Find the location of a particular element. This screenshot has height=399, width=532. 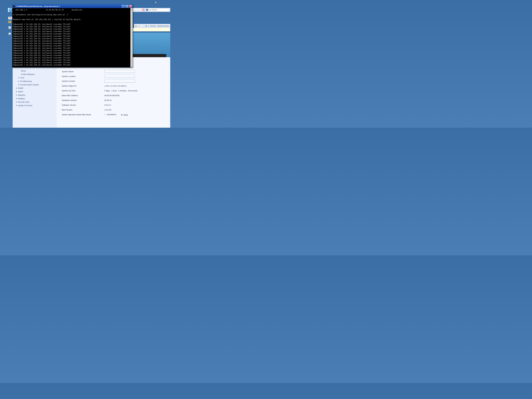

ie-command-bar: 🏠▾ 📄 🖶▾ Strona ▾ Bezpieczeństwo is located at coordinates (152, 26).